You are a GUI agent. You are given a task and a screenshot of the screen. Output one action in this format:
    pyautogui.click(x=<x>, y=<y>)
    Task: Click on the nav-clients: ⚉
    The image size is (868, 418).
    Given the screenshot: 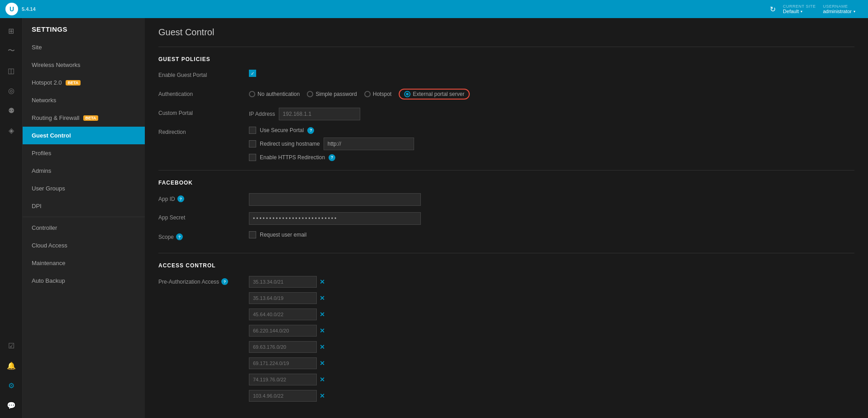 What is the action you would take?
    pyautogui.click(x=11, y=110)
    